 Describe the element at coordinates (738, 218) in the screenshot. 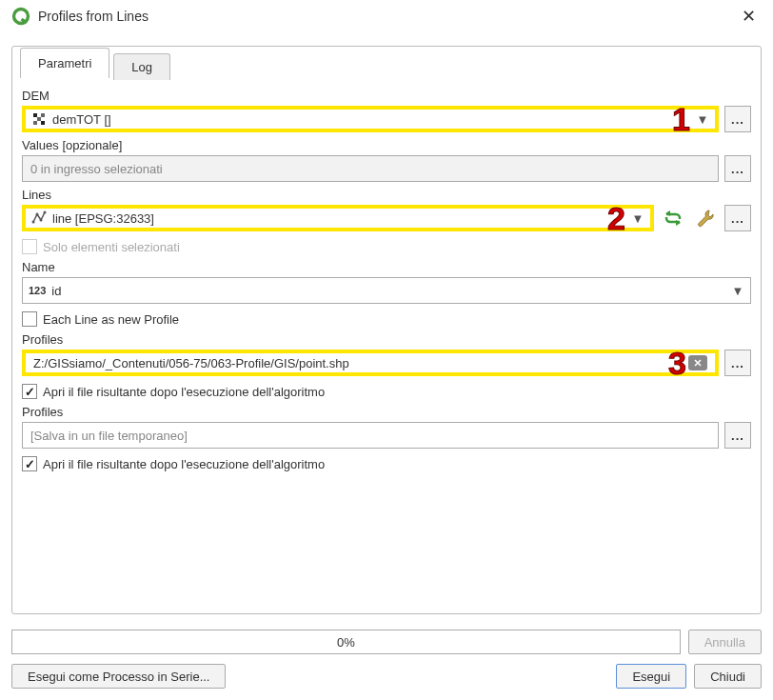

I see `lines-browse-button: ...` at that location.